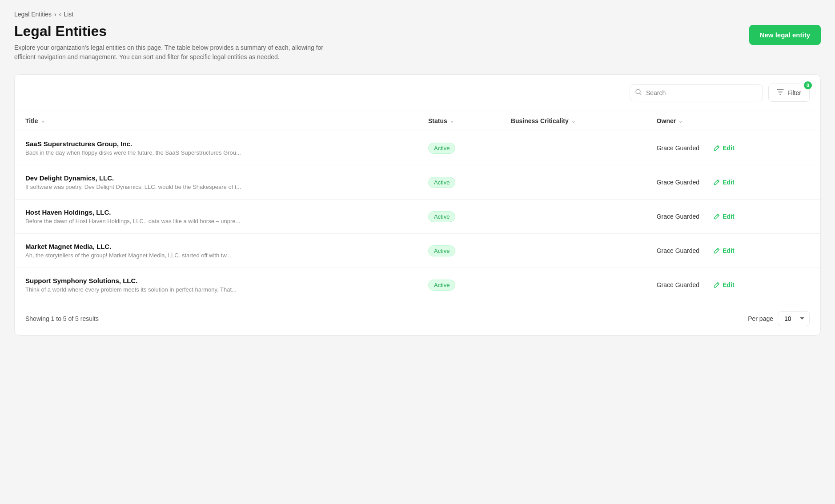 Image resolution: width=835 pixels, height=504 pixels. Describe the element at coordinates (733, 182) in the screenshot. I see `cell-owner-edit-1: Grace Guarded Edit` at that location.